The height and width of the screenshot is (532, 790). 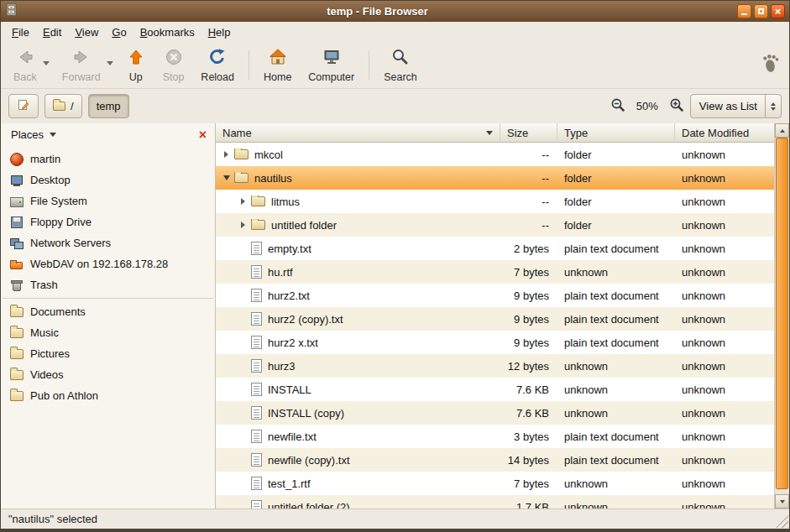 What do you see at coordinates (495, 502) in the screenshot?
I see `file-row: untitled folder (2) 1.7 KB unknown unkno…` at bounding box center [495, 502].